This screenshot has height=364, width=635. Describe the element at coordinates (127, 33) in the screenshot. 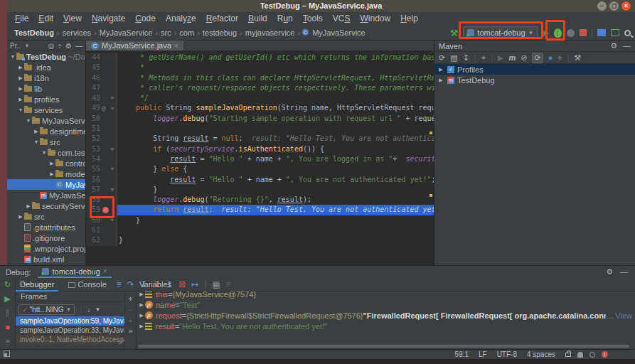

I see `breadcrumb-item: MyJavaService` at that location.